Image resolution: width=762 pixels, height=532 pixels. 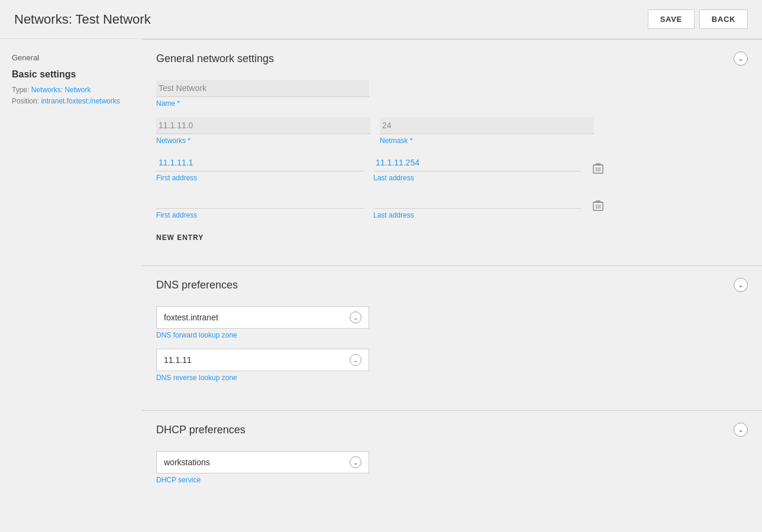 I want to click on sidebar-section-title: General, so click(x=71, y=58).